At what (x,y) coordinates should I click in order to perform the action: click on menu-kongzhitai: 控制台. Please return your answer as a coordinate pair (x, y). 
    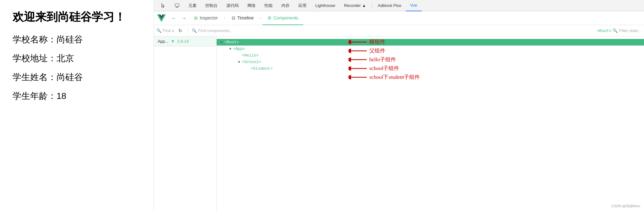
    Looking at the image, I should click on (212, 6).